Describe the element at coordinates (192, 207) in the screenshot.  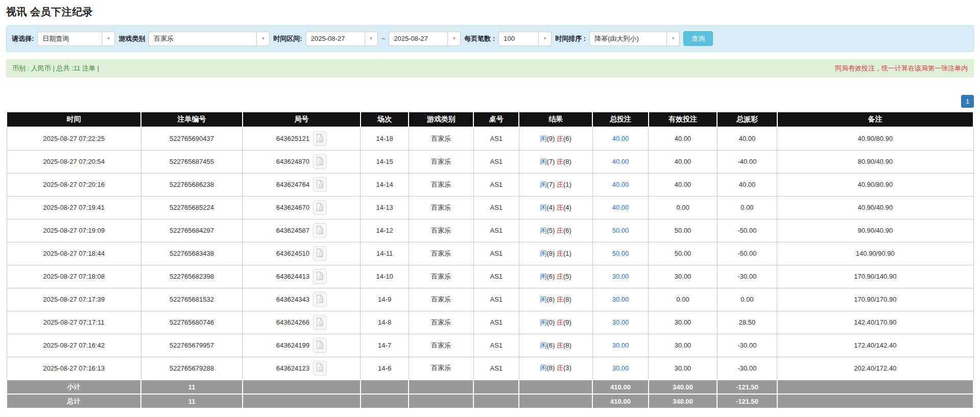
I see `cell-bet-id: 522765685224` at that location.